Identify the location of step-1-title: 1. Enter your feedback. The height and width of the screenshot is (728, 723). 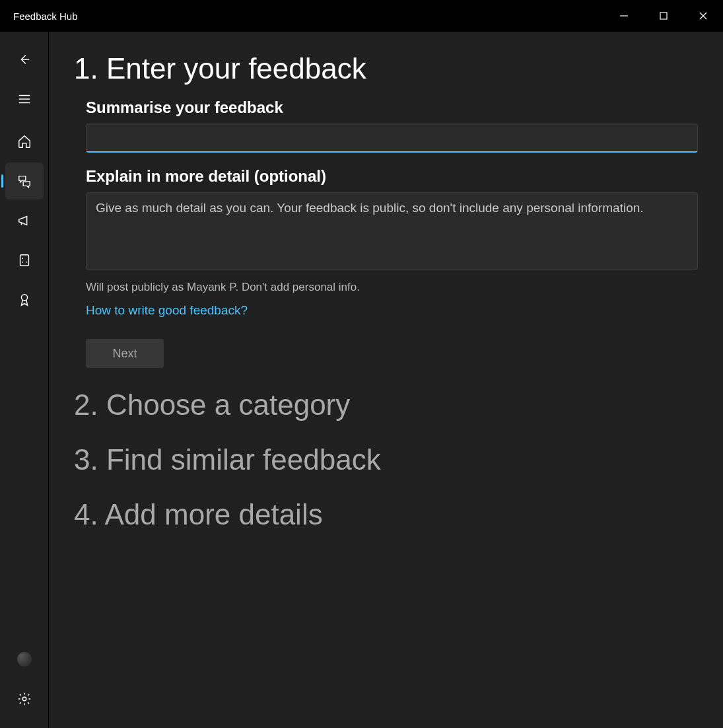
(386, 69).